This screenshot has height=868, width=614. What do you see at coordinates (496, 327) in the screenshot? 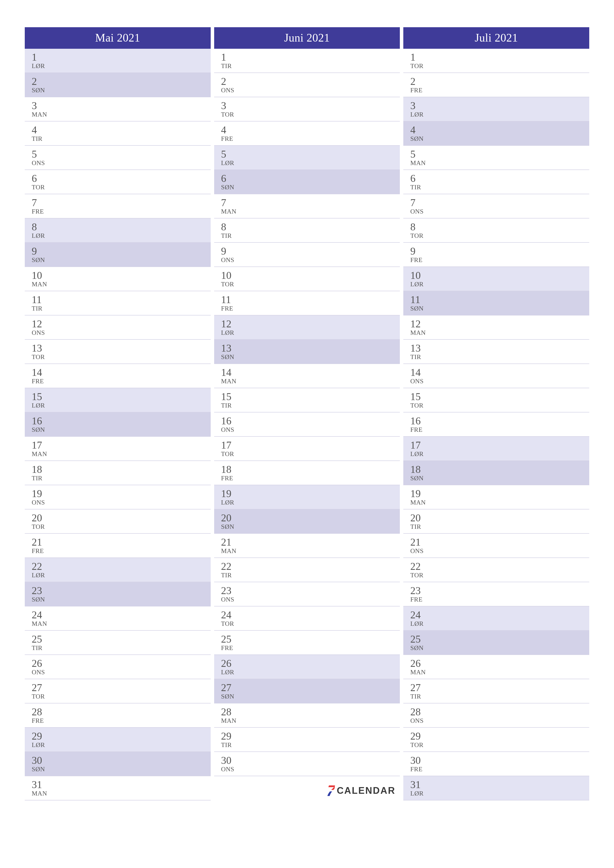
I see `day-cell: 12MAN` at bounding box center [496, 327].